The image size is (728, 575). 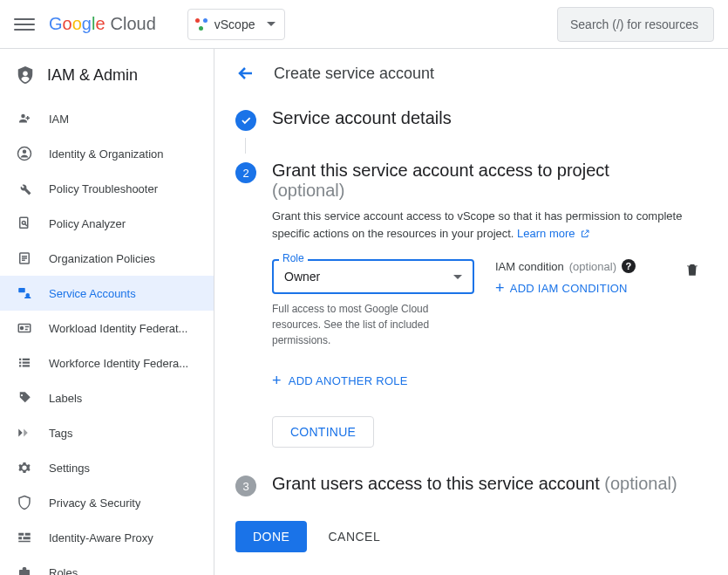 What do you see at coordinates (201, 24) in the screenshot?
I see `project-dots-icon` at bounding box center [201, 24].